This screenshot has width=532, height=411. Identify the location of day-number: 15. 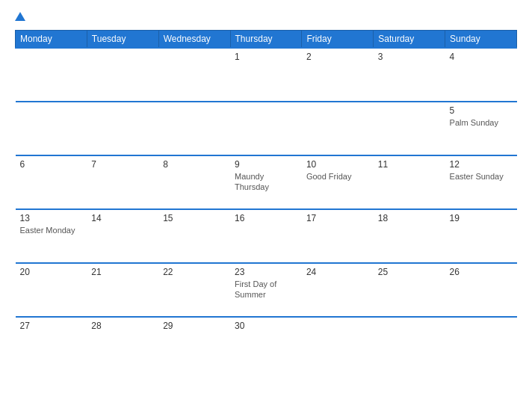
(194, 218).